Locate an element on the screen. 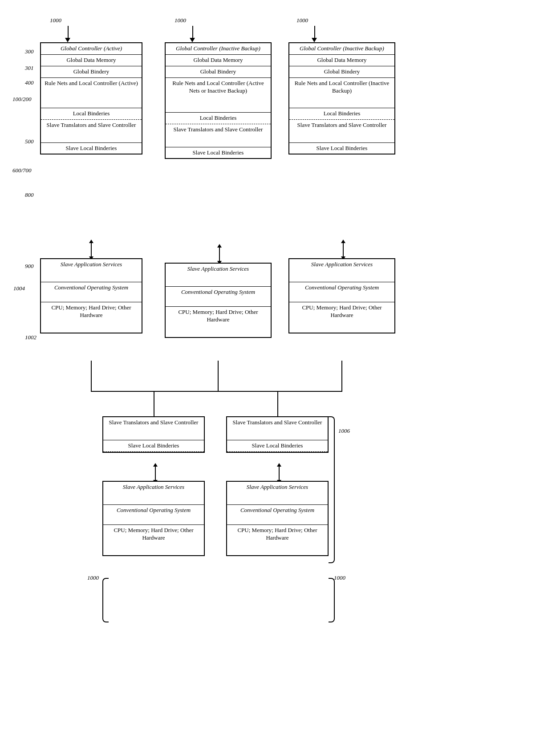  node5-lower: Slave Application Services Conventional … is located at coordinates (277, 518).